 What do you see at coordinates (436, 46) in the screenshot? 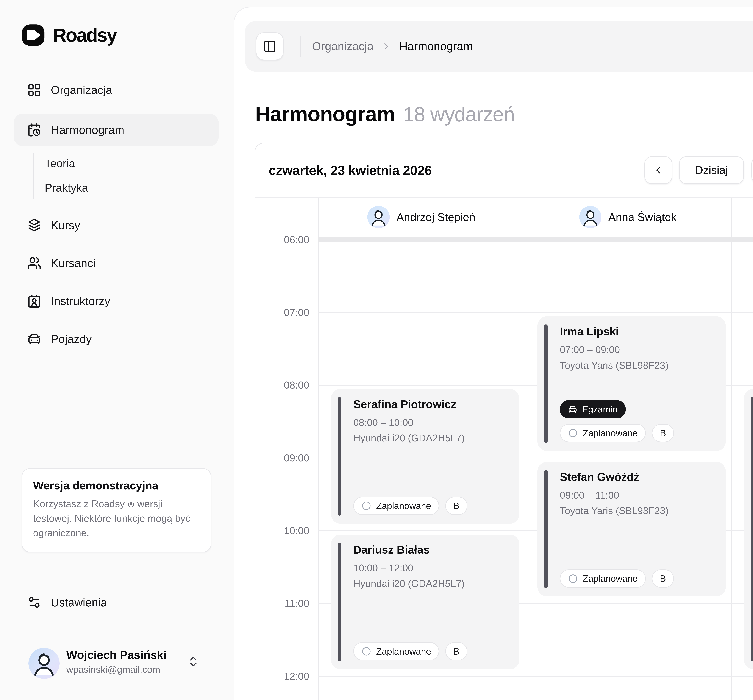
I see `breadcrumb-harmonogram: Harmonogram` at bounding box center [436, 46].